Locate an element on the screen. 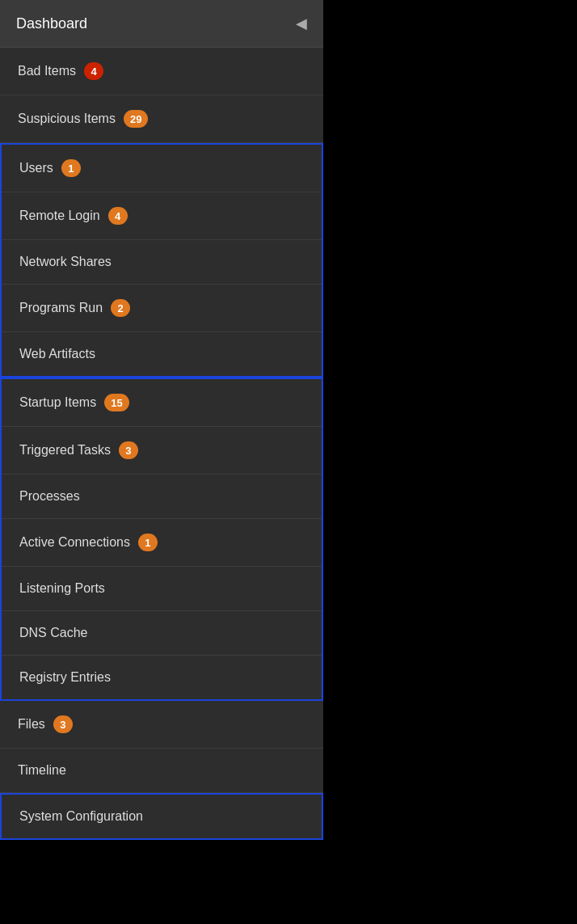  suspicious-items-badge: 29 is located at coordinates (136, 119).